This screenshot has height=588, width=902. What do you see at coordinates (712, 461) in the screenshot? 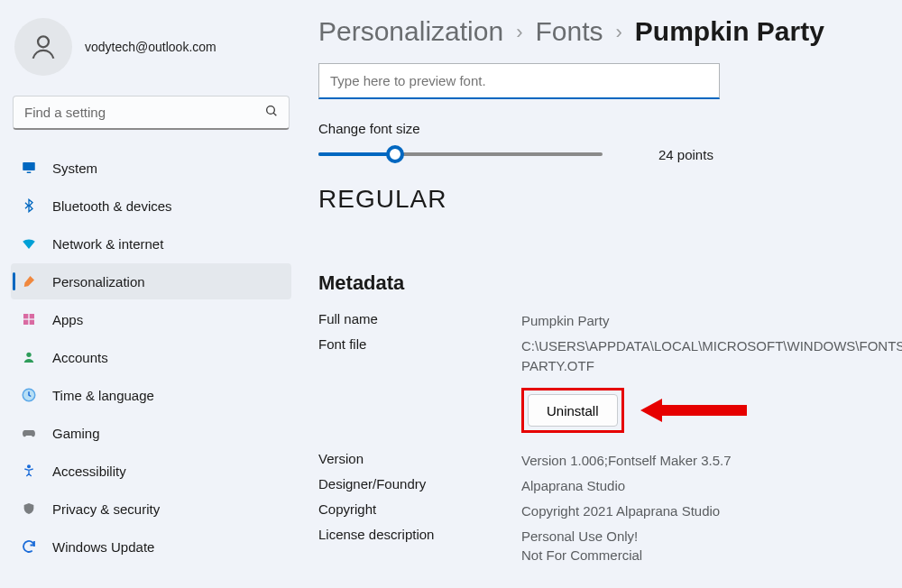
I see `meta-version-value: Version 1.006;Fontself Maker 3.5.7` at bounding box center [712, 461].